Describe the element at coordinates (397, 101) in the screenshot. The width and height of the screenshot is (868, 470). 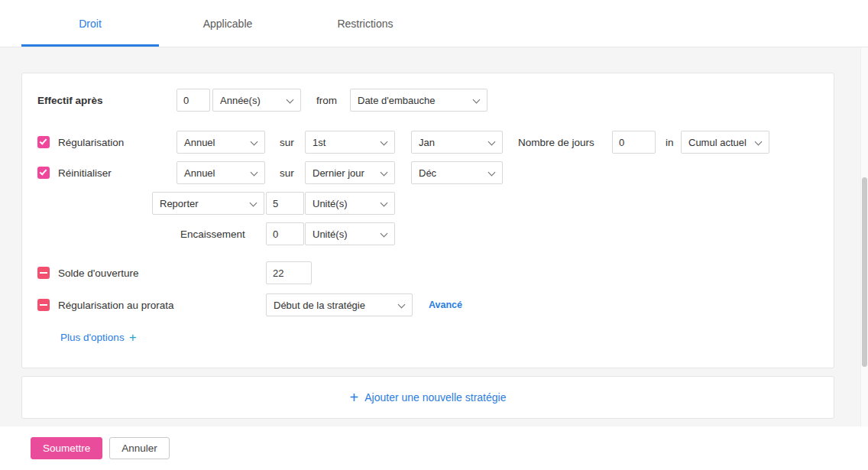
I see `effective-from-value: Date d'embauche` at that location.